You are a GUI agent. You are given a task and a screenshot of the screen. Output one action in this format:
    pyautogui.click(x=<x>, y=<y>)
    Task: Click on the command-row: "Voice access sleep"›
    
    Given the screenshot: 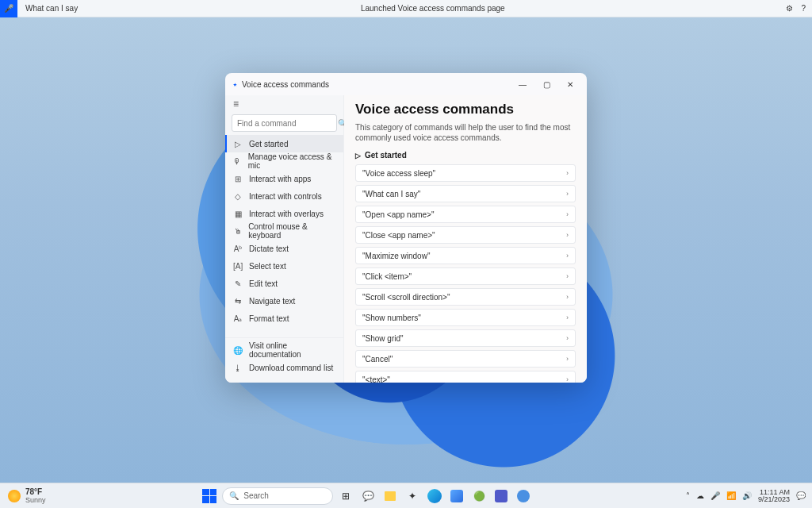 What is the action you would take?
    pyautogui.click(x=465, y=173)
    